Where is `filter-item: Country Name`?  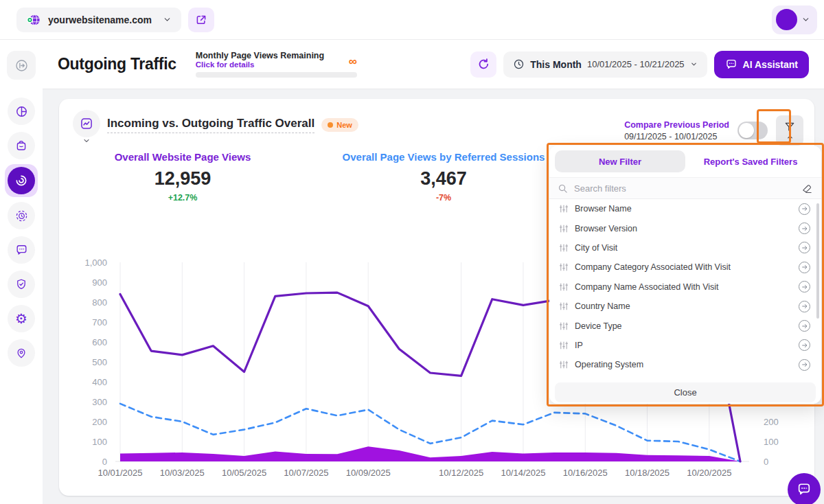 filter-item: Country Name is located at coordinates (685, 306).